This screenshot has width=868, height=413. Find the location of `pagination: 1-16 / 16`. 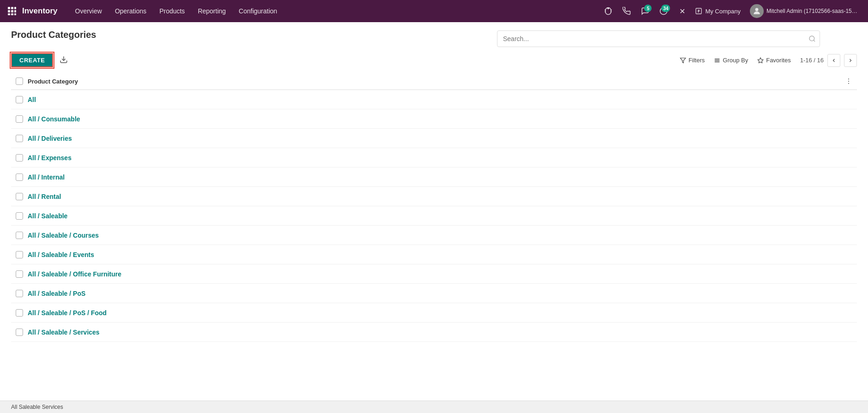

pagination: 1-16 / 16 is located at coordinates (829, 60).